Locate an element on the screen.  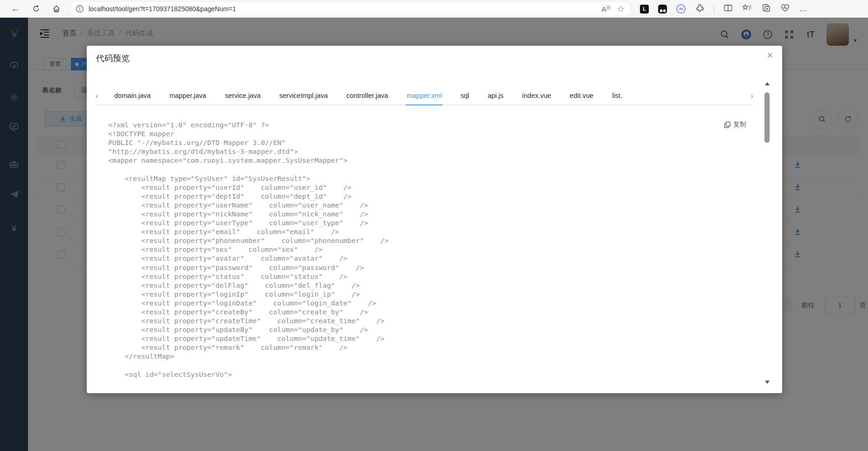
tab-mapper-xml: mapper.xml is located at coordinates (424, 96).